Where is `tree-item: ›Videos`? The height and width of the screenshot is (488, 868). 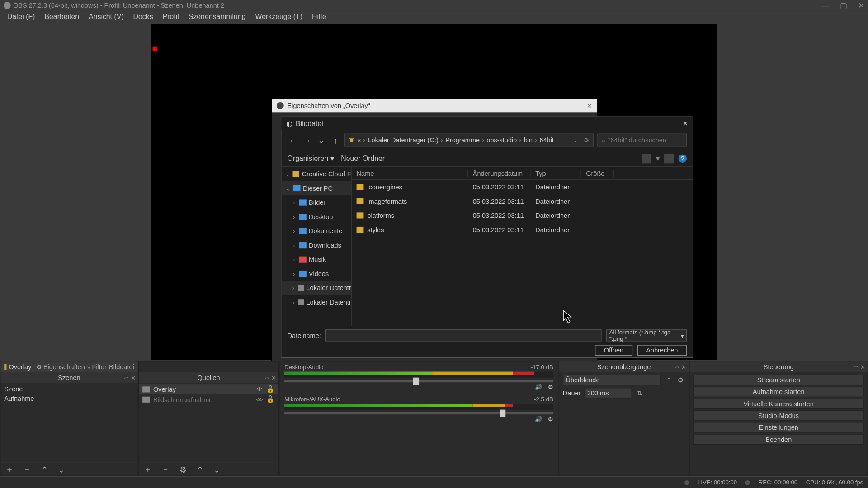 tree-item: ›Videos is located at coordinates (316, 274).